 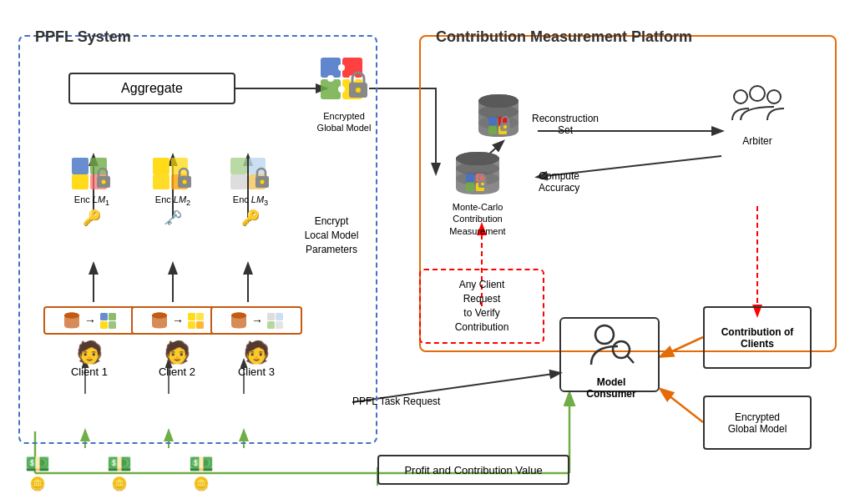 I want to click on aggregate-label: Aggregate, so click(x=152, y=88).